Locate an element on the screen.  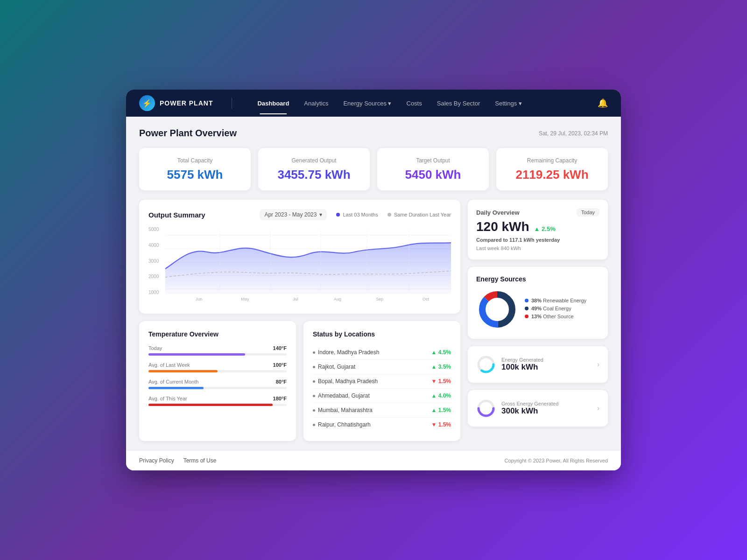
temperature-card: Temperature Overview Today 140°F is located at coordinates (218, 381).